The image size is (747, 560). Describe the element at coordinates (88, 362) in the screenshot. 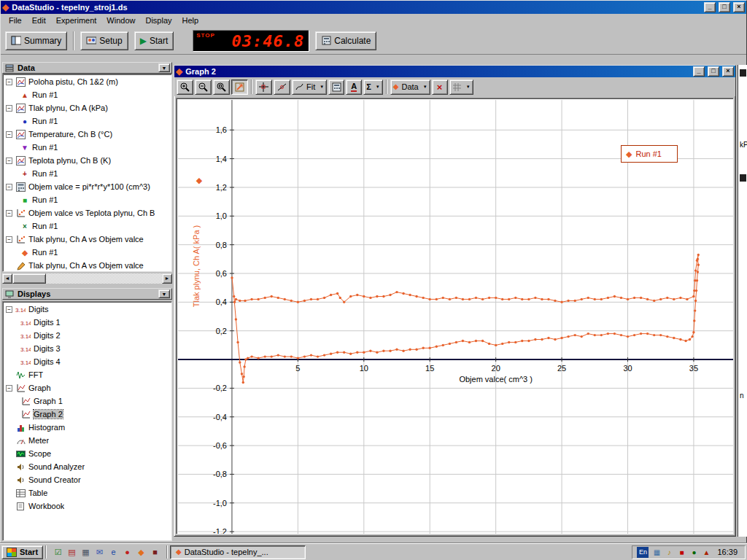

I see `display-item-digits-4: 3.14Digits 4` at that location.